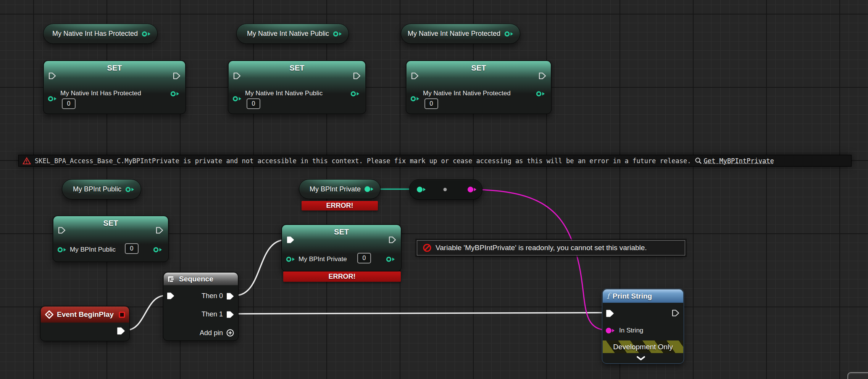  I want to click on set-node-my-bpint-public: SET My BPInt Public 0, so click(111, 239).